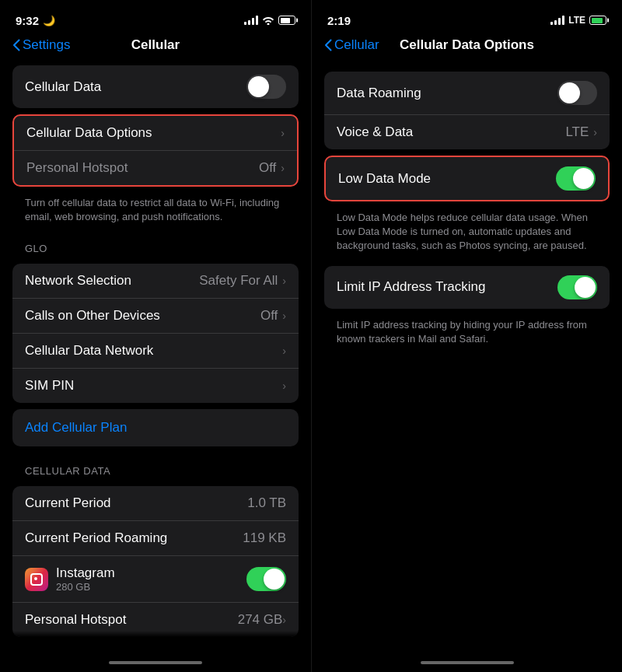 The width and height of the screenshot is (622, 672). I want to click on instagram-row: Instagram 280 GB, so click(156, 579).